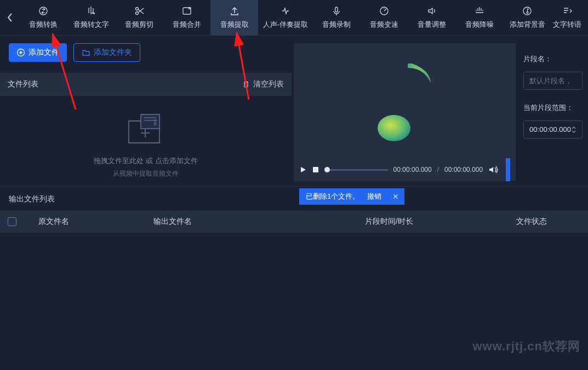 The height and width of the screenshot is (370, 588). Describe the element at coordinates (479, 25) in the screenshot. I see `tool-label: 音频降噪` at that location.